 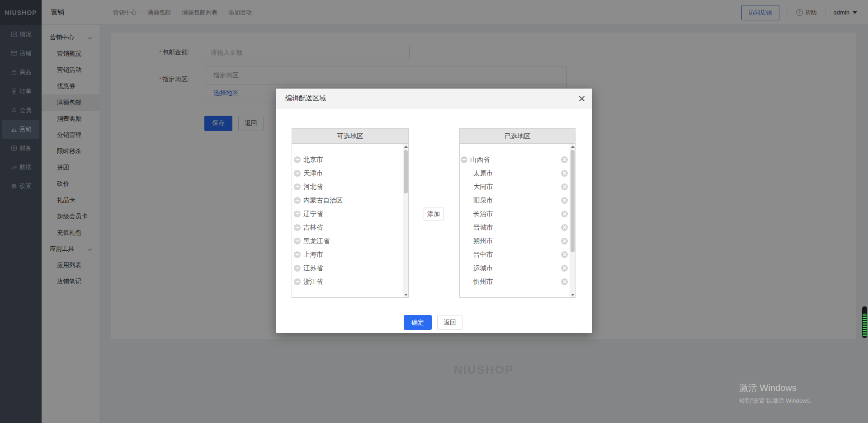 I want to click on region-name: 太原市, so click(x=483, y=174).